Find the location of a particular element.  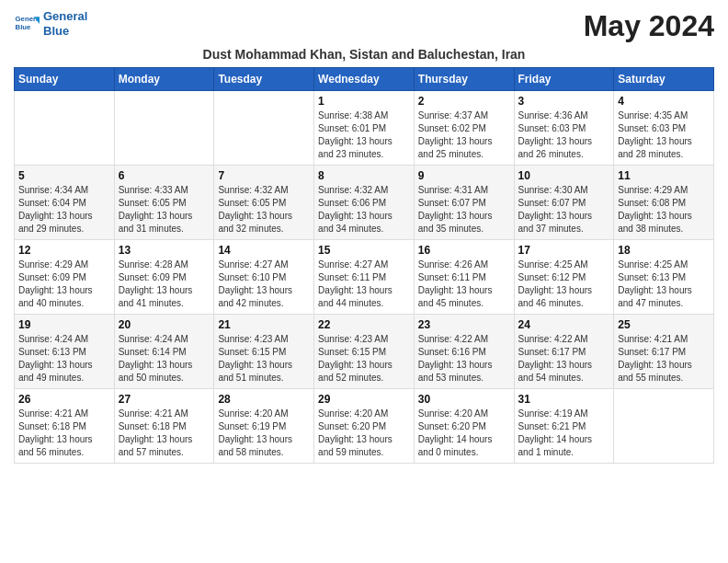

day-number: 16 is located at coordinates (464, 250).